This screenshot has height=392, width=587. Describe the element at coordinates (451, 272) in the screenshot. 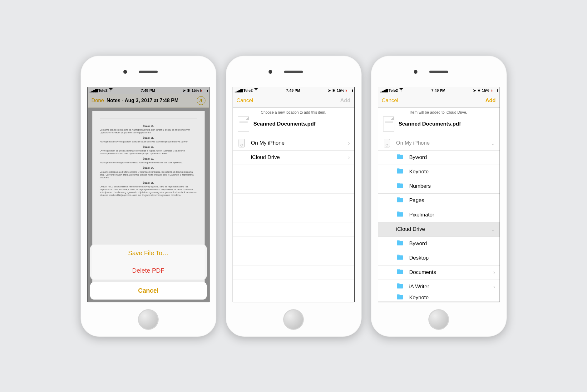

I see `row-label: Documents` at that location.